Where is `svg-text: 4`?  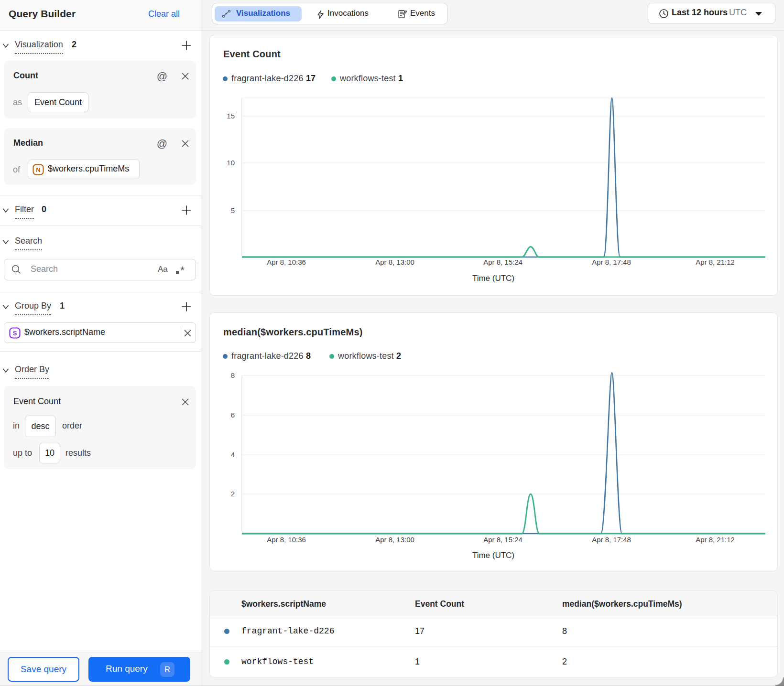 svg-text: 4 is located at coordinates (233, 455).